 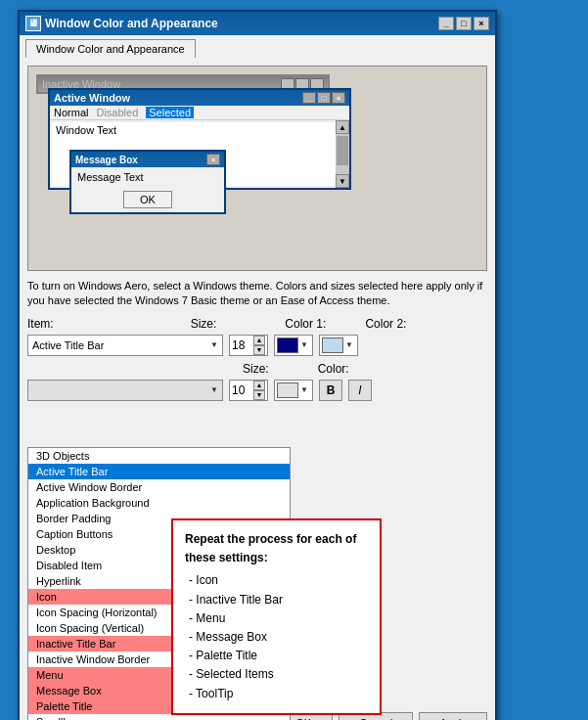 I want to click on scroll-thumb, so click(x=342, y=151).